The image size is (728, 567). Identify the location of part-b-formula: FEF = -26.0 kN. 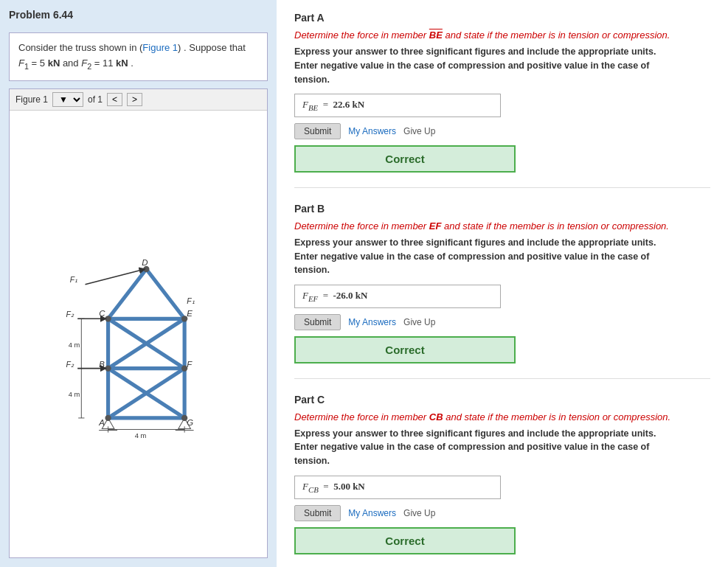
(335, 295).